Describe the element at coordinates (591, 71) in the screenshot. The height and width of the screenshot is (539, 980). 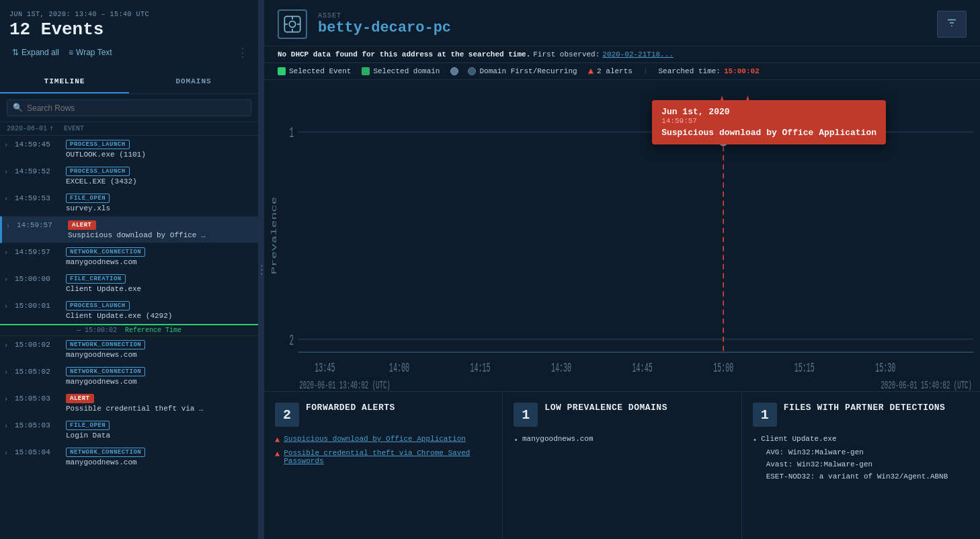
I see `legend-alert-icon: ▲` at that location.